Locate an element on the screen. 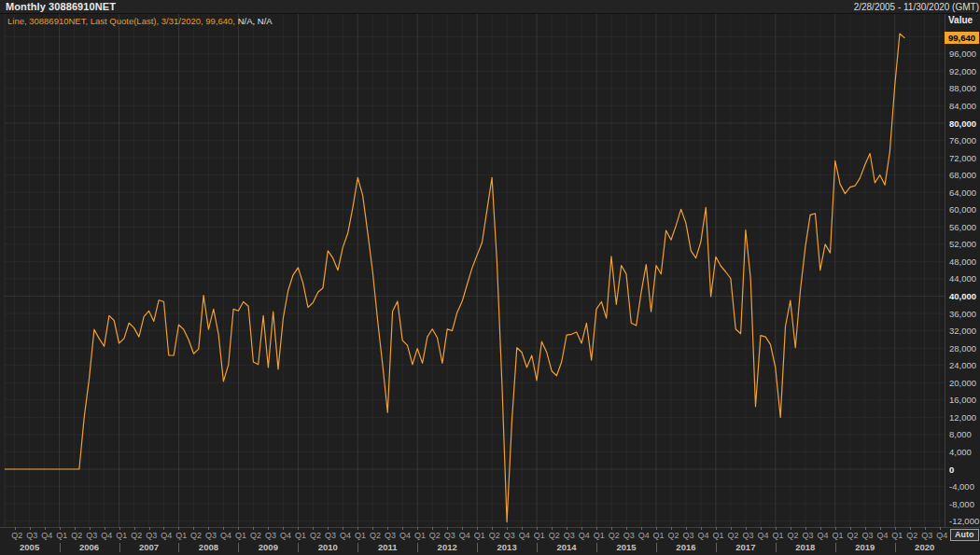  y-tick-label: -4,000 is located at coordinates (961, 487).